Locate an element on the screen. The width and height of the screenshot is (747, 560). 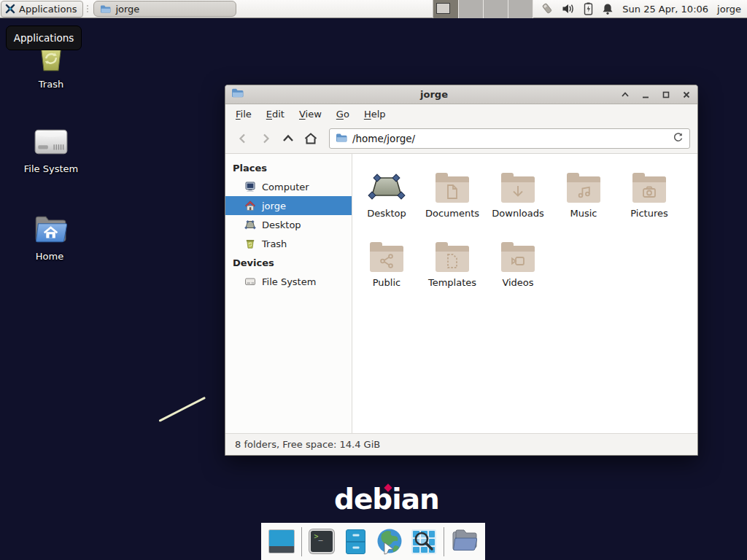
dock: >_ is located at coordinates (374, 541).